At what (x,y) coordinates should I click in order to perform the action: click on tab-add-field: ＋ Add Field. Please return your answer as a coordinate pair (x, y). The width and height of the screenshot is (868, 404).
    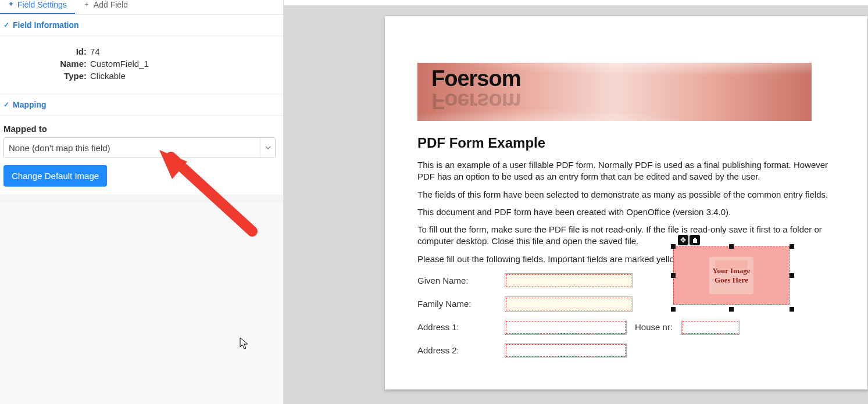
    Looking at the image, I should click on (106, 7).